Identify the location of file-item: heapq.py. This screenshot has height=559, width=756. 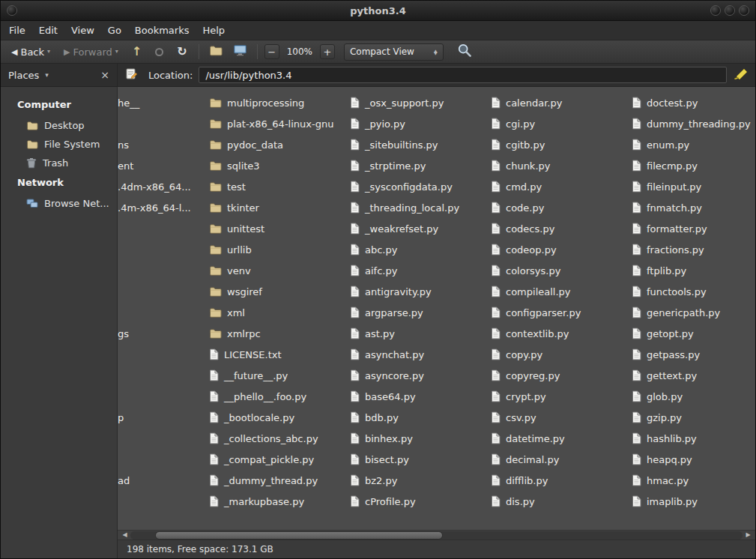
(691, 459).